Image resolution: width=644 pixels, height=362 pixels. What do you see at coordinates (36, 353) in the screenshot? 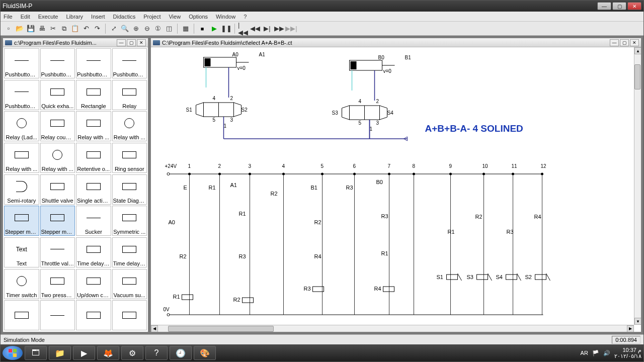
I see `explorer-icon: 🗔` at bounding box center [36, 353].